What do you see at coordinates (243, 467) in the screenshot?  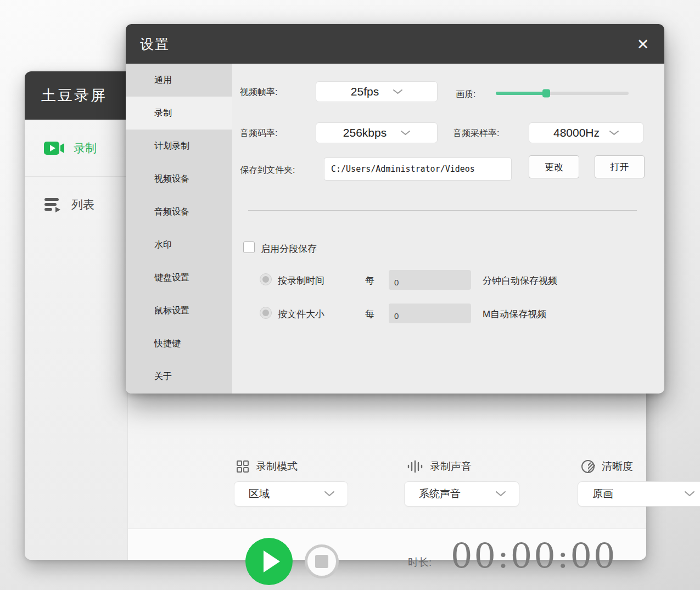 I see `grid-icon` at bounding box center [243, 467].